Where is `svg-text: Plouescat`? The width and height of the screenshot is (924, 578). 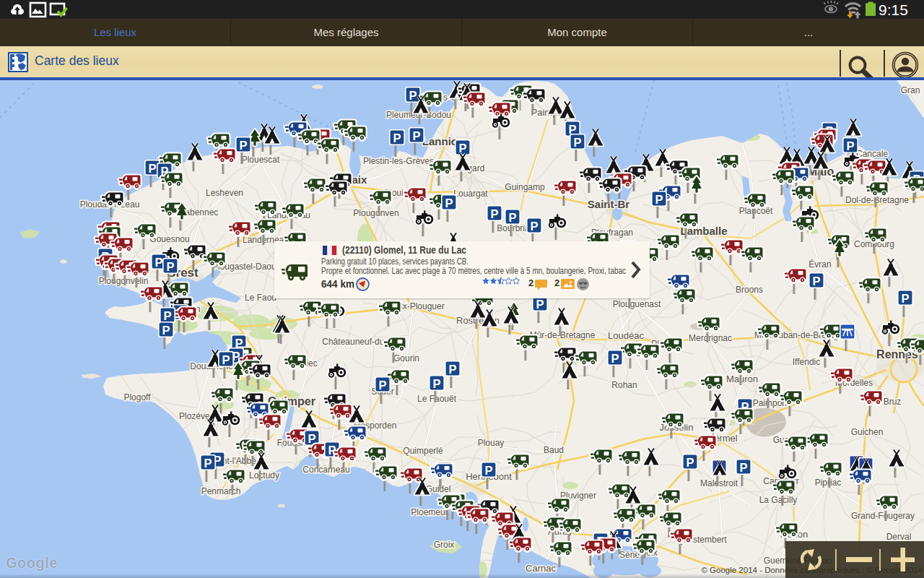 svg-text: Plouescat is located at coordinates (261, 160).